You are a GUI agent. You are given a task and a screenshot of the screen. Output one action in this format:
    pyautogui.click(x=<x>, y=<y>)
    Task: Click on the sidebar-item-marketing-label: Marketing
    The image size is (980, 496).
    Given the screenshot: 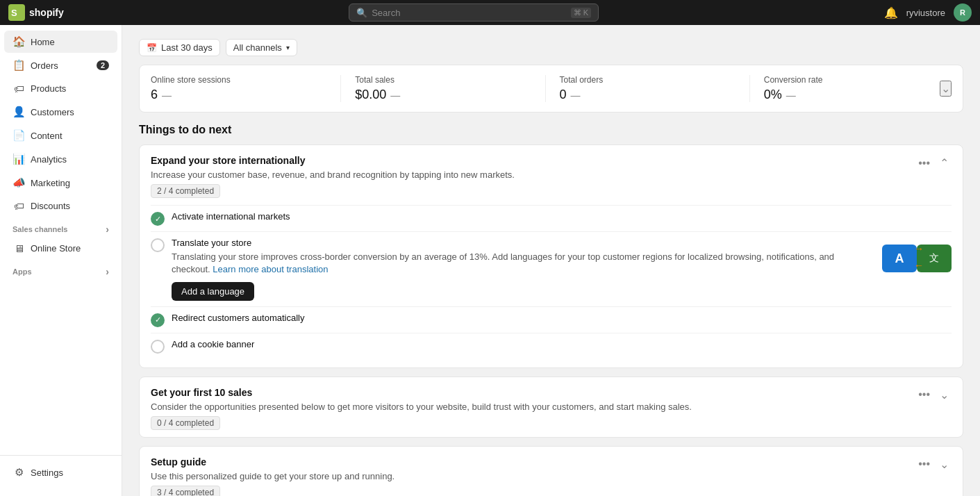 What is the action you would take?
    pyautogui.click(x=50, y=183)
    